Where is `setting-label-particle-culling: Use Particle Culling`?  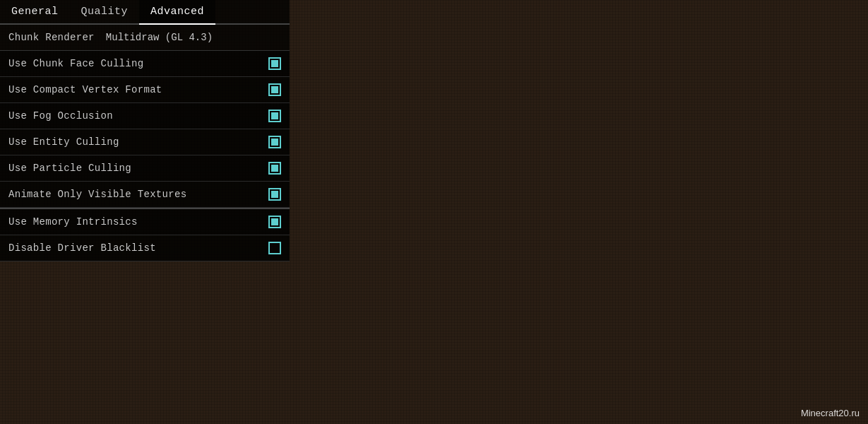
setting-label-particle-culling: Use Particle Culling is located at coordinates (70, 168).